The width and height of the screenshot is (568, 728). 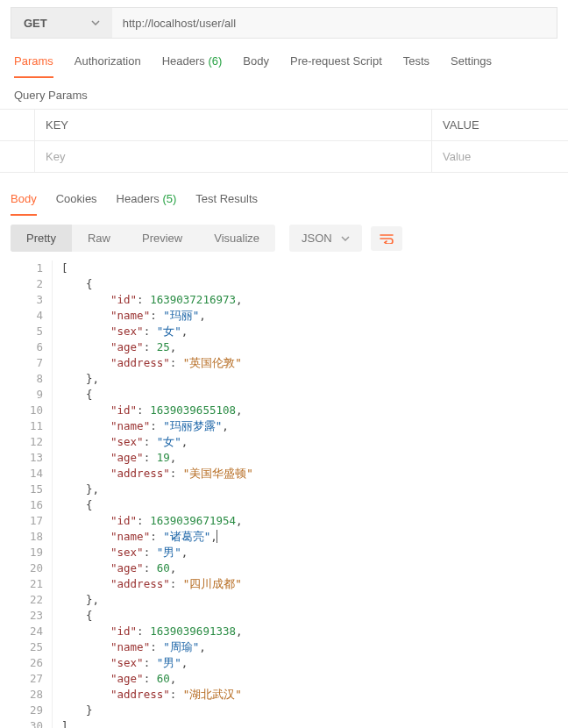 I want to click on query-params-heading: Query Params, so click(x=284, y=93).